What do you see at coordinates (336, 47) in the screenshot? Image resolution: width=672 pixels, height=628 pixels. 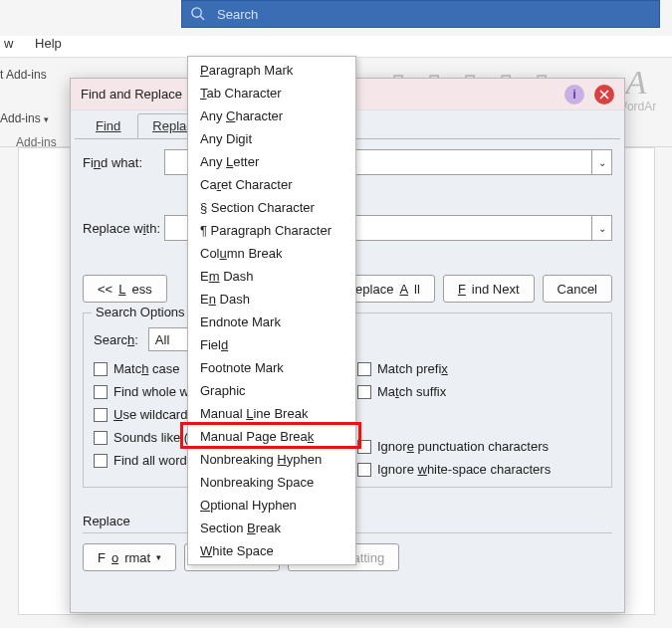 I see `ribbon-tabs: w Help` at bounding box center [336, 47].